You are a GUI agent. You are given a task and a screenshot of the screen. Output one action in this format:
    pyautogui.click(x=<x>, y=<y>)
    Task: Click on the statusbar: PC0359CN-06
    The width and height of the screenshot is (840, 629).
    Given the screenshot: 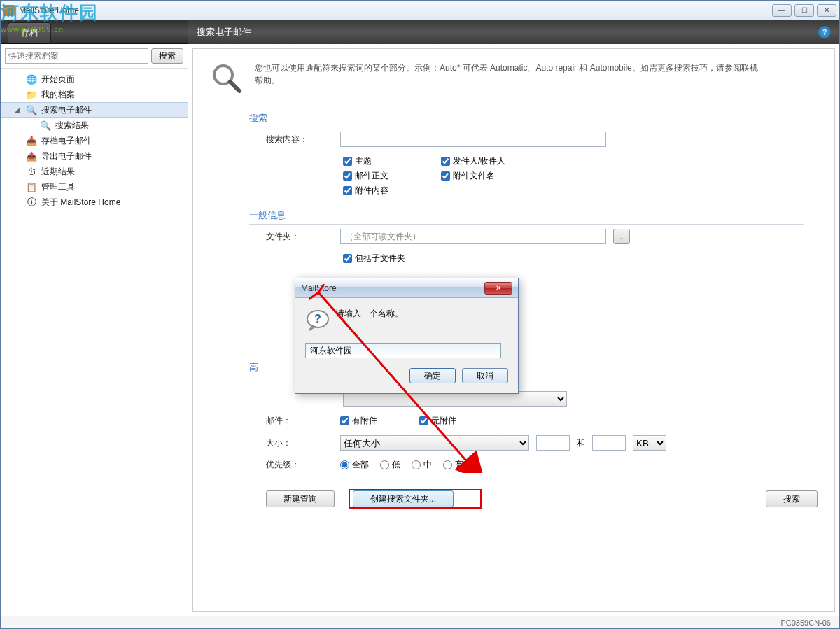 What is the action you would take?
    pyautogui.click(x=420, y=622)
    